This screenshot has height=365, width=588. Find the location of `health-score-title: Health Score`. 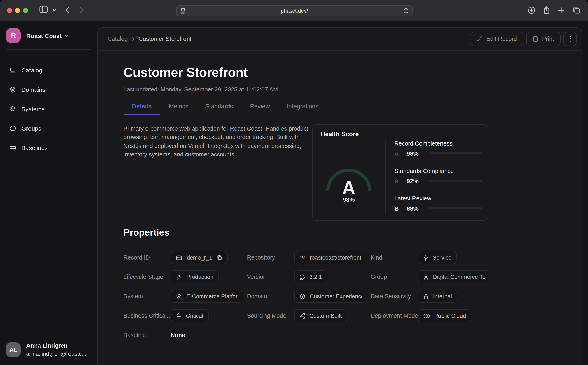

health-score-title: Health Score is located at coordinates (340, 134).